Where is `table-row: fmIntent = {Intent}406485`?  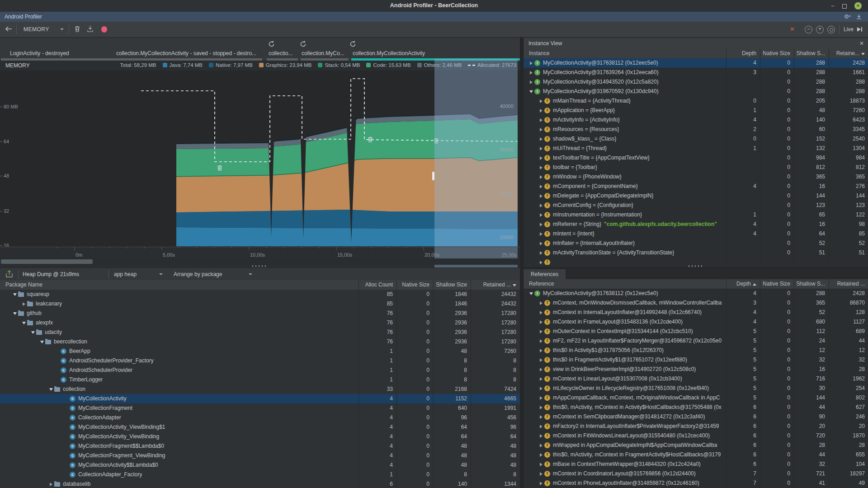
table-row: fmIntent = {Intent}406485 is located at coordinates (696, 234).